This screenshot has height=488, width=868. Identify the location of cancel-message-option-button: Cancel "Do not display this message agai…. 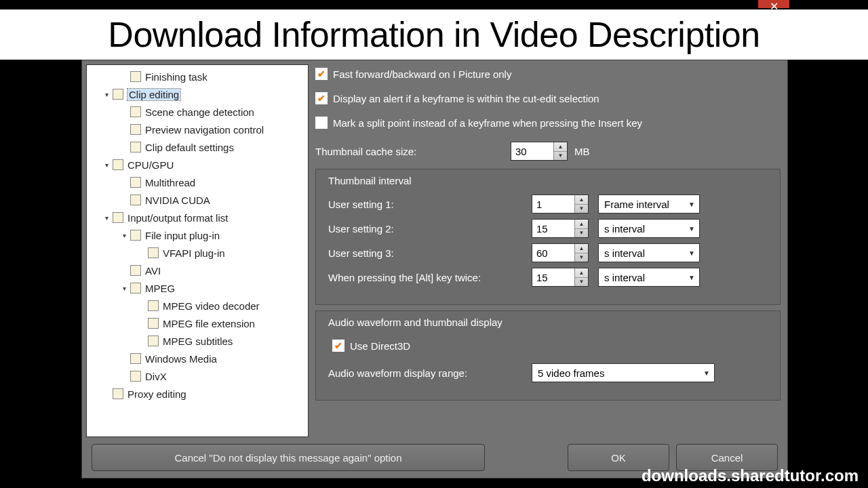
(288, 458).